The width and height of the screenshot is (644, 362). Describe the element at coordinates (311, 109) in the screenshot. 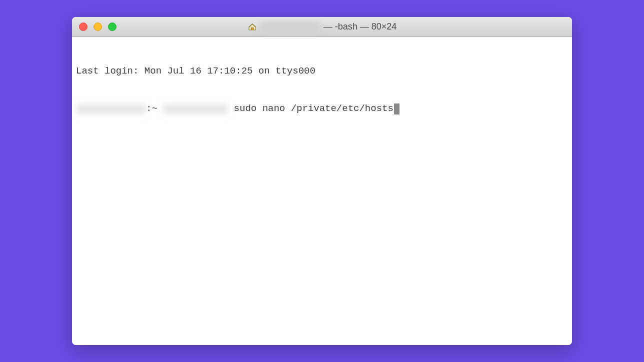

I see `command-text: sudo nano /private/etc/hosts` at that location.